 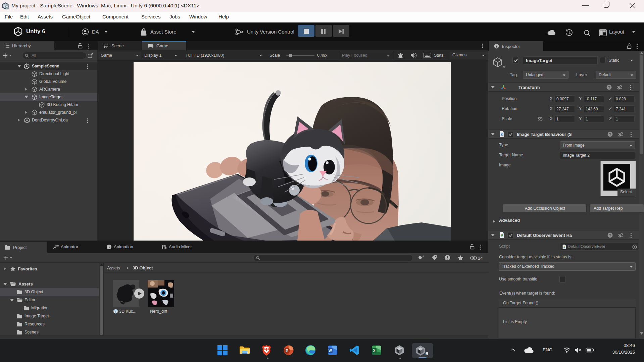 What do you see at coordinates (330, 351) in the screenshot?
I see `svg-text: W` at bounding box center [330, 351].